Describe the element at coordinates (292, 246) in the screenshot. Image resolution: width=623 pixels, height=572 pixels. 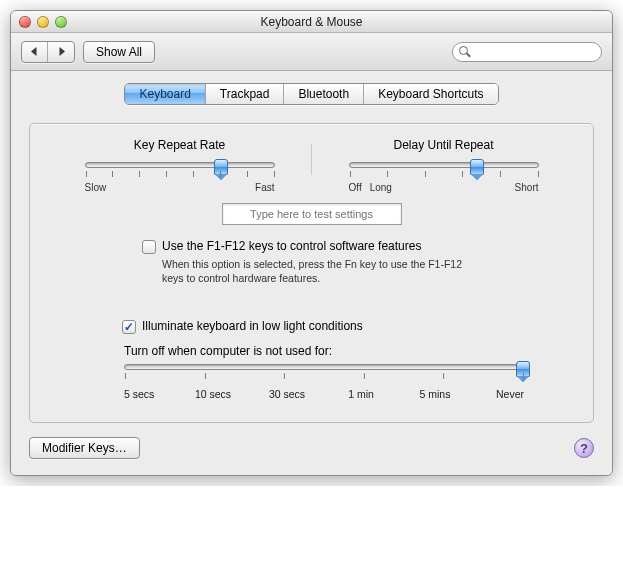
I see `fn-keys-label: Use the F1-F12 keys to control software …` at that location.